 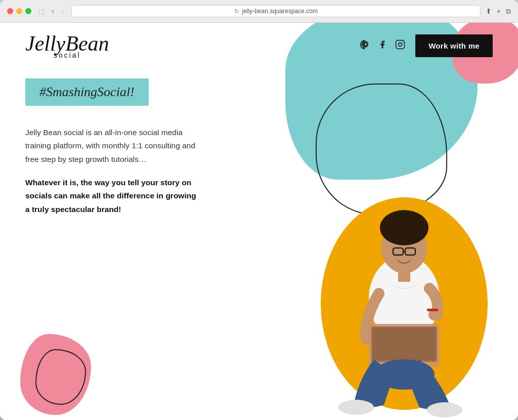 What do you see at coordinates (111, 196) in the screenshot?
I see `hero-bold-text: Whatever it is, the way you tell your st…` at bounding box center [111, 196].